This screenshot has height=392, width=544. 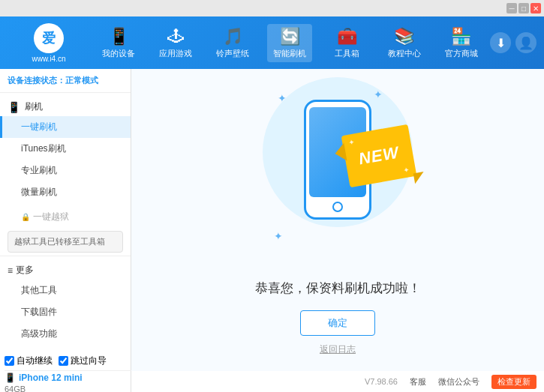 I want to click on confirm-button: 确定, so click(x=338, y=323).